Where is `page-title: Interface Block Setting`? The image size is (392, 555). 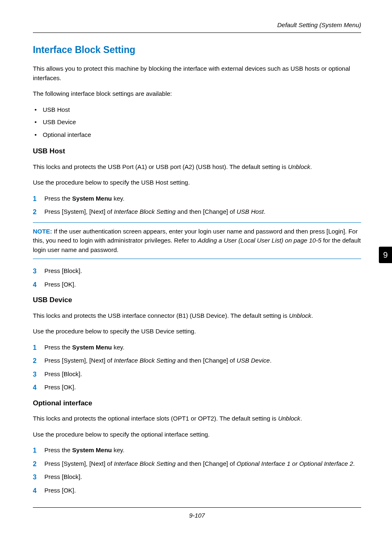 page-title: Interface Block Setting is located at coordinates (197, 50).